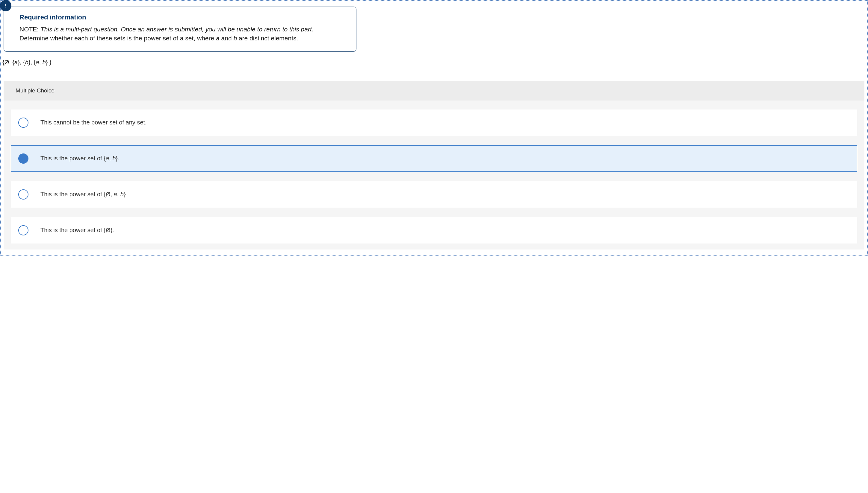 This screenshot has height=493, width=868. Describe the element at coordinates (117, 158) in the screenshot. I see `opt2-close: }.` at that location.